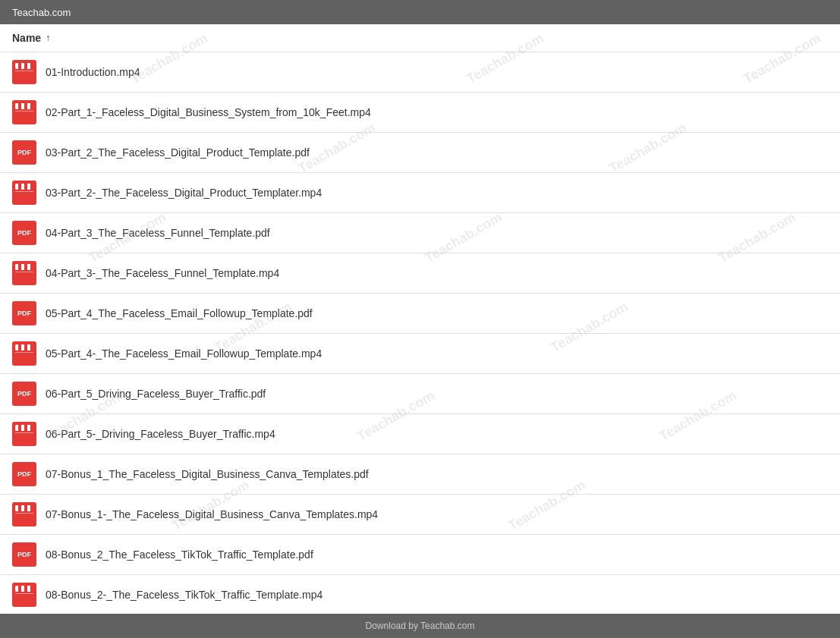  I want to click on name-column-header: Name, so click(27, 38).